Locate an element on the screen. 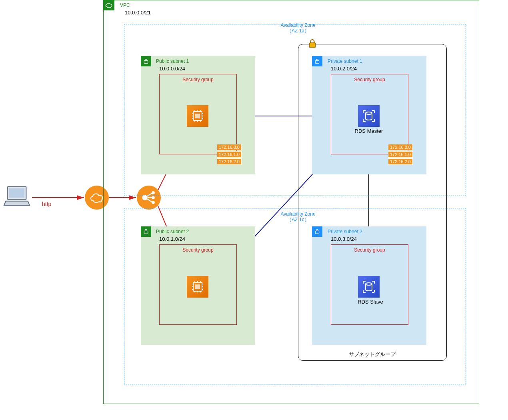  private-subnet-1-sg-title: Security group is located at coordinates (370, 80).